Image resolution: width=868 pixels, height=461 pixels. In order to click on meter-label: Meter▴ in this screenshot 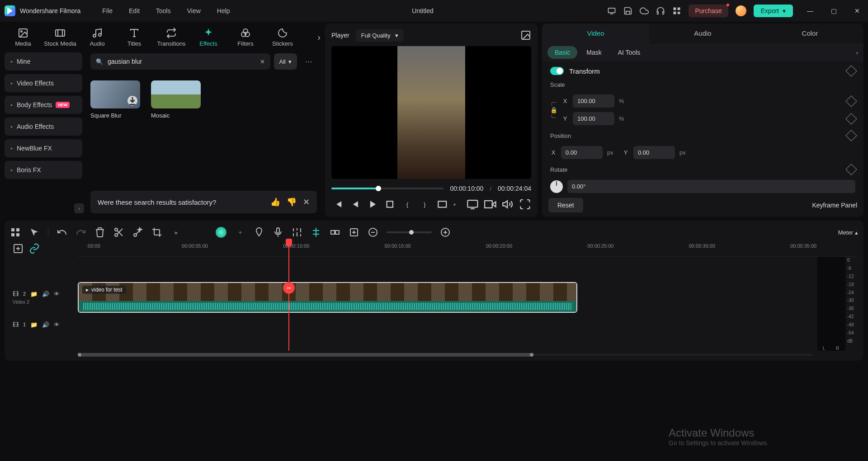, I will do `click(848, 232)`.